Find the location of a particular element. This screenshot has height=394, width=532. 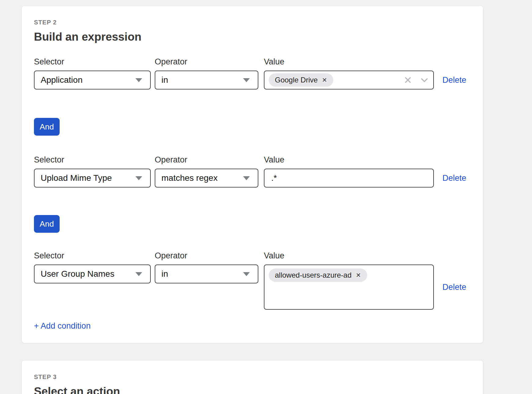

build-expression-title: Build an expression is located at coordinates (253, 37).